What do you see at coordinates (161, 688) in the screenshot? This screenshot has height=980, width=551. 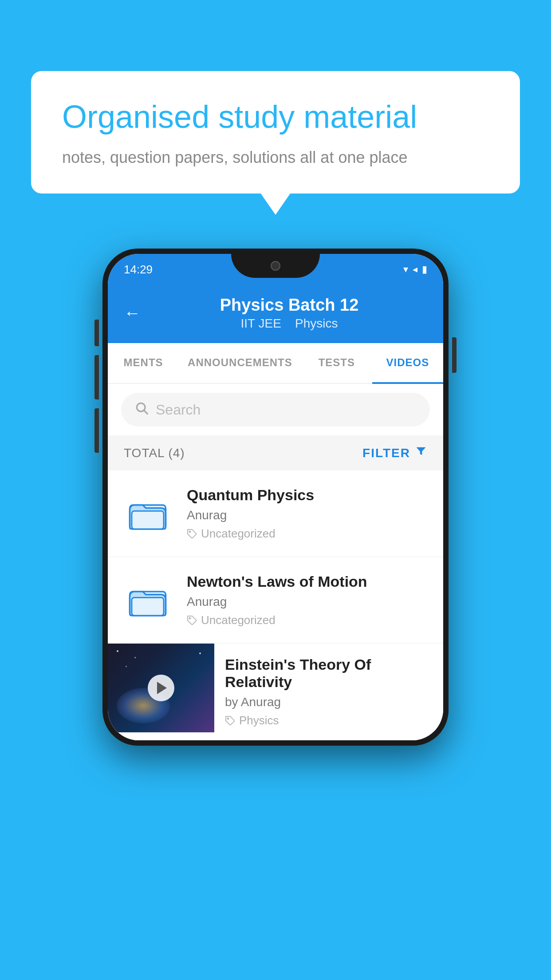 I see `play-button` at bounding box center [161, 688].